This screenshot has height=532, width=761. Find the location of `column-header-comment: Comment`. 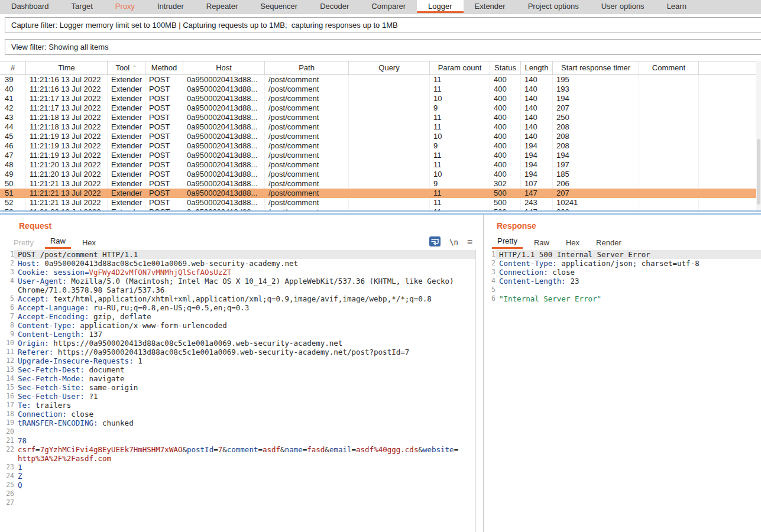

column-header-comment: Comment is located at coordinates (669, 69).